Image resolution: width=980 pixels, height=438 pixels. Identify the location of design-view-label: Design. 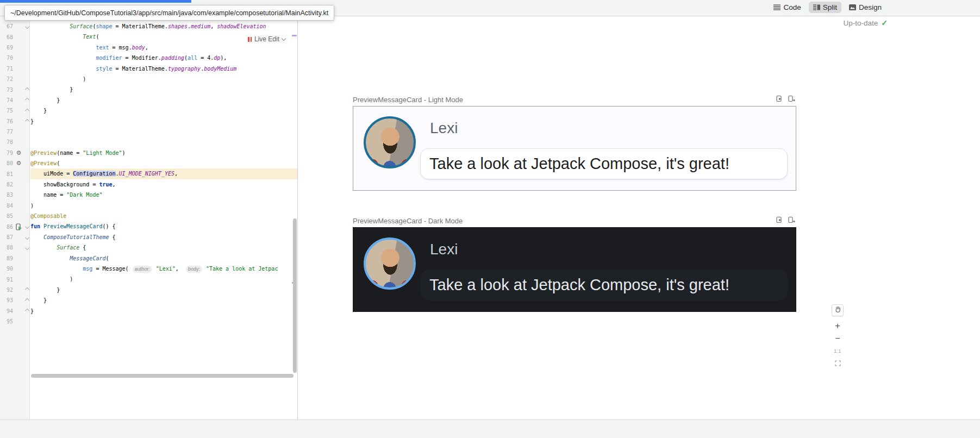
(870, 8).